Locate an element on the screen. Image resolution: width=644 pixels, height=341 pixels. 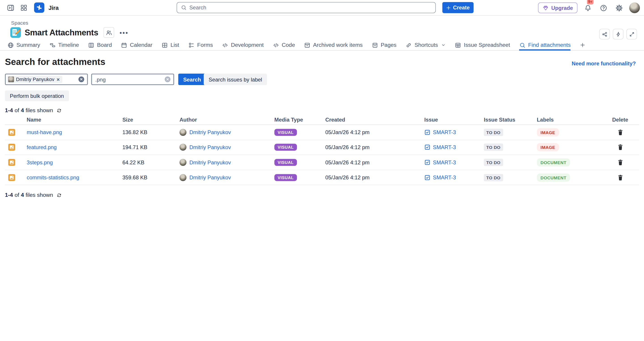
tab-label: Forms is located at coordinates (205, 45).